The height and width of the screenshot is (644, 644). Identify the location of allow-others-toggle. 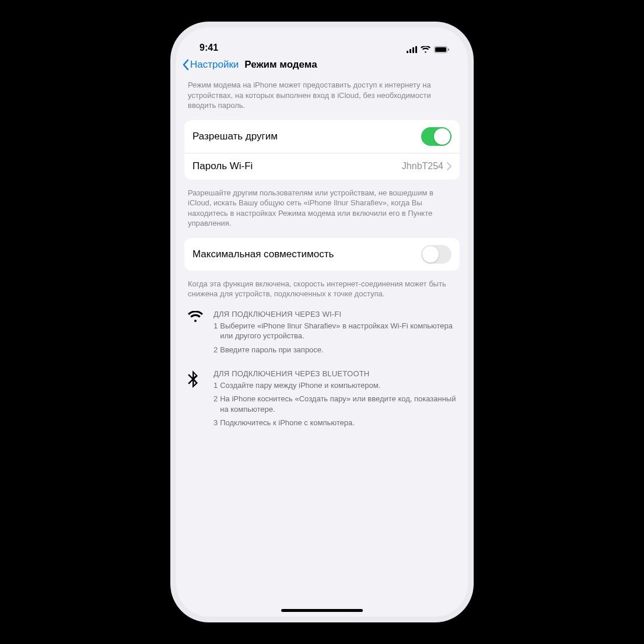
(436, 136).